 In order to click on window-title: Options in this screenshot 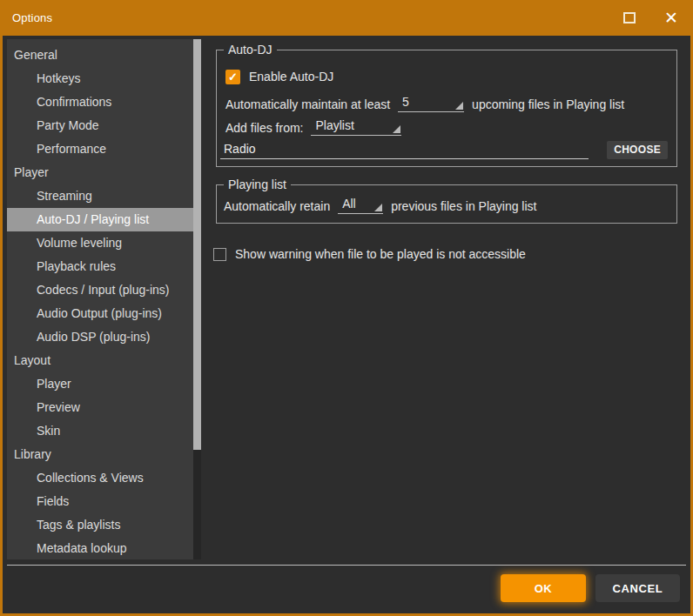, I will do `click(32, 17)`.